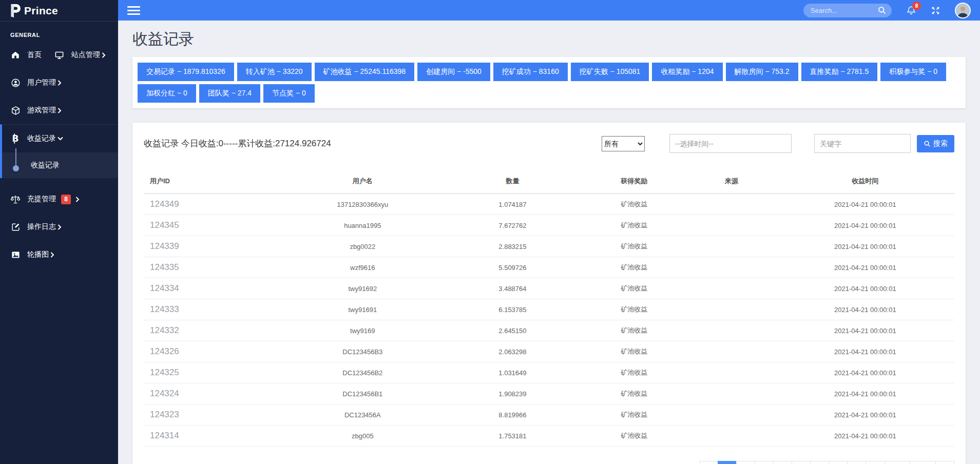 This screenshot has width=980, height=464. I want to click on topbar-search, so click(848, 10).